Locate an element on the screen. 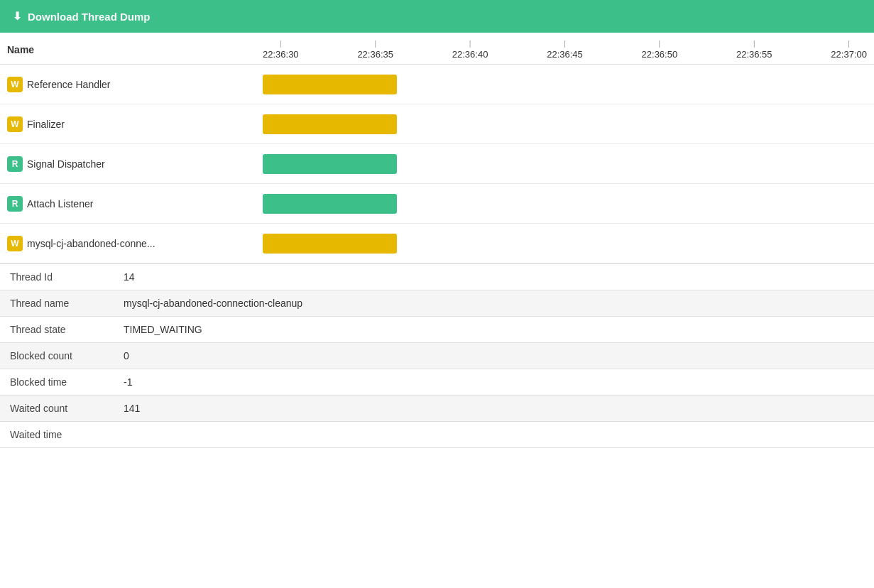 The width and height of the screenshot is (874, 588). detail-value: 141 is located at coordinates (494, 409).